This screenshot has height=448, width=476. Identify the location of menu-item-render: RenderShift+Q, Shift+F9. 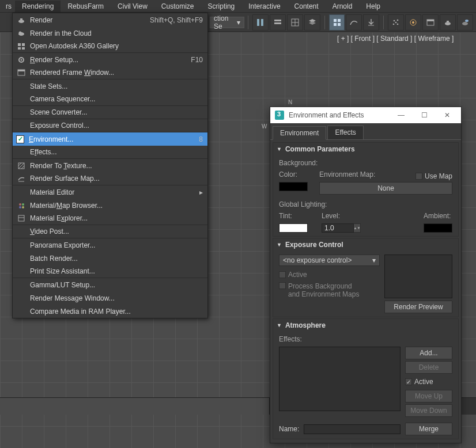
(110, 20).